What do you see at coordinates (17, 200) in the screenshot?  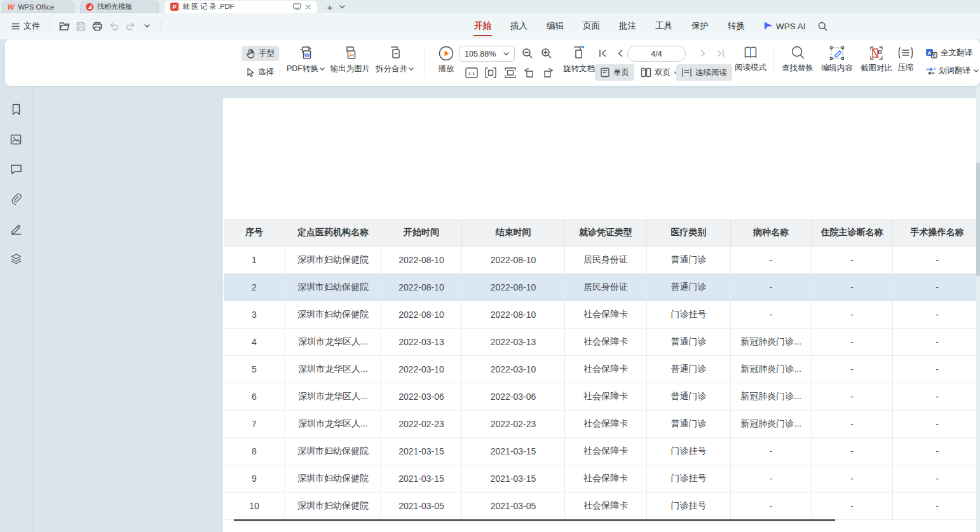 I see `paperclip-icon` at bounding box center [17, 200].